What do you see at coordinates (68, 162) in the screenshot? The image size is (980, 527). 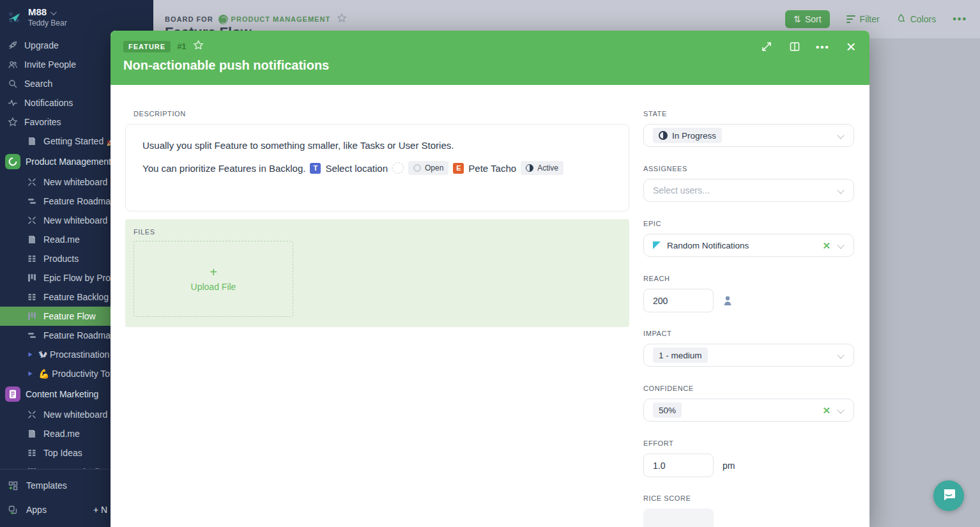 I see `sidebar-item-label: Product Management` at bounding box center [68, 162].